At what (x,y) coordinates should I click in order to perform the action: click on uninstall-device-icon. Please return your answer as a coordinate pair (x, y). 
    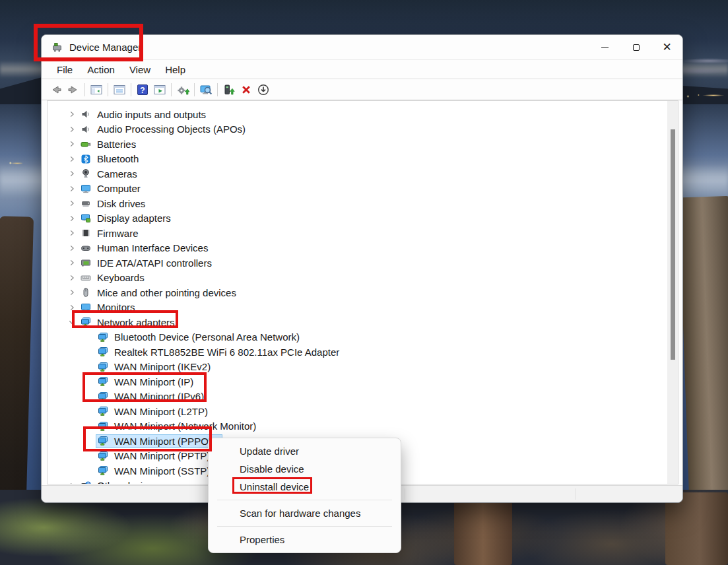
    Looking at the image, I should click on (246, 90).